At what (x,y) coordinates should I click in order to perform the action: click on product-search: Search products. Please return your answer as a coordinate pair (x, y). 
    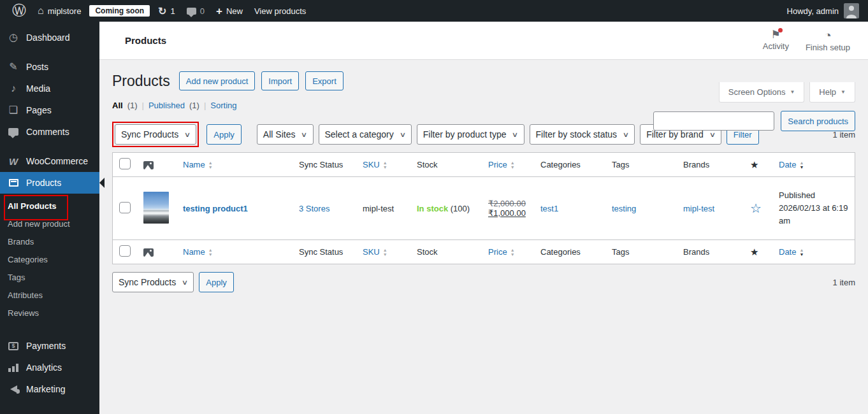
    Looking at the image, I should click on (755, 121).